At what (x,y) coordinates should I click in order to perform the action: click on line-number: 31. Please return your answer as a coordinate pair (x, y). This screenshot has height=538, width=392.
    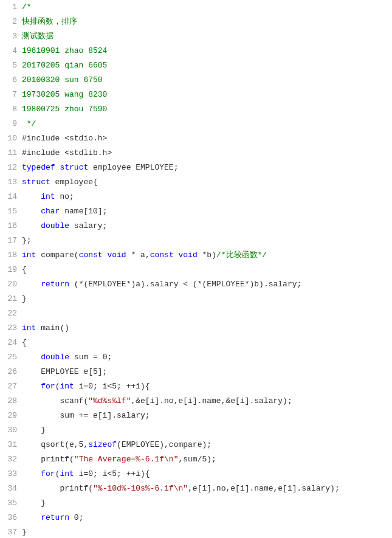
    Looking at the image, I should click on (11, 445).